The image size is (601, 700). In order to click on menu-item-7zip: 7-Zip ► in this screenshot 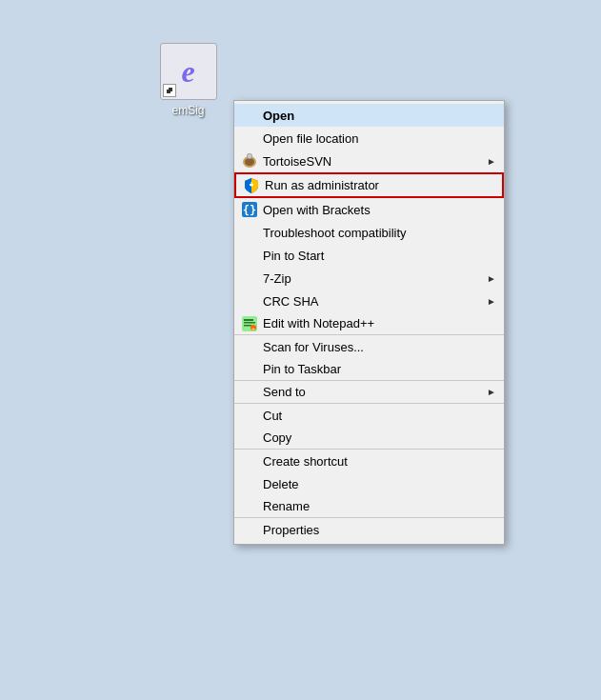, I will do `click(370, 278)`.